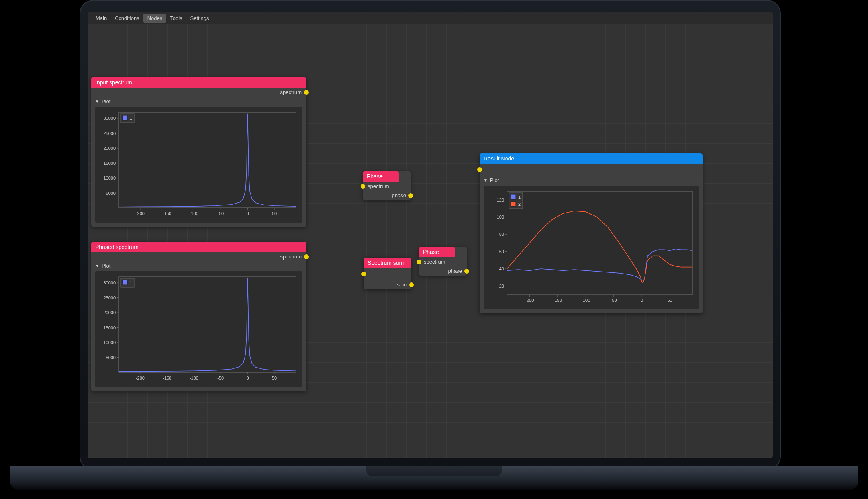  I want to click on node-title: Result Node, so click(591, 159).